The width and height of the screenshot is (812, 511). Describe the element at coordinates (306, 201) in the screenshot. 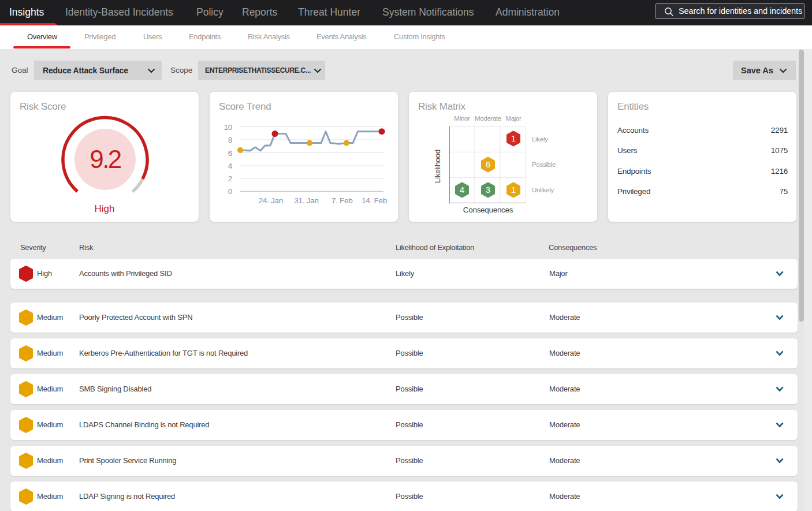

I see `svg-text: 31. Jan` at that location.